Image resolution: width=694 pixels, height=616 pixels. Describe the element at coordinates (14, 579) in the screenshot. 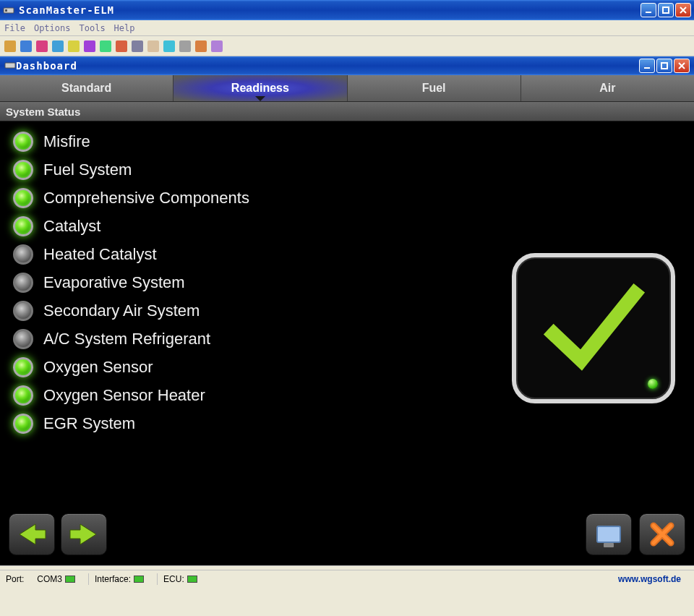

I see `status-port-label: Port:` at that location.